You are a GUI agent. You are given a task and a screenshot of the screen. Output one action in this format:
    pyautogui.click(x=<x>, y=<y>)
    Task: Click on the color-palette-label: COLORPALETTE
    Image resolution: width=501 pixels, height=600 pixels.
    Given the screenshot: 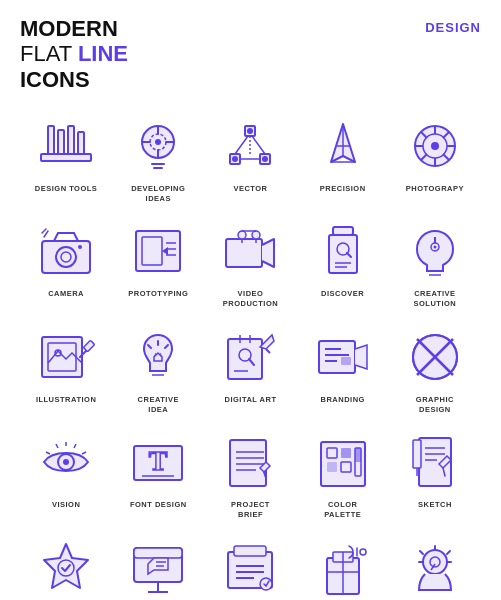 What is the action you would take?
    pyautogui.click(x=342, y=510)
    